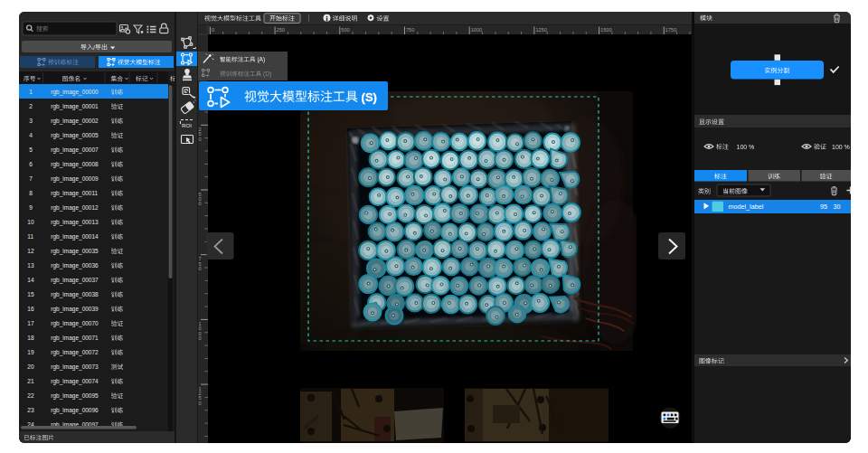 This screenshot has width=868, height=453. What do you see at coordinates (74, 396) in the screenshot?
I see `svg-text: rgb_image_00095` at bounding box center [74, 396].